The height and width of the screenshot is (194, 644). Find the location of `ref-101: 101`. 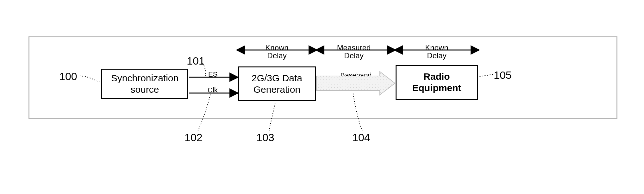

ref-101: 101 is located at coordinates (196, 61).